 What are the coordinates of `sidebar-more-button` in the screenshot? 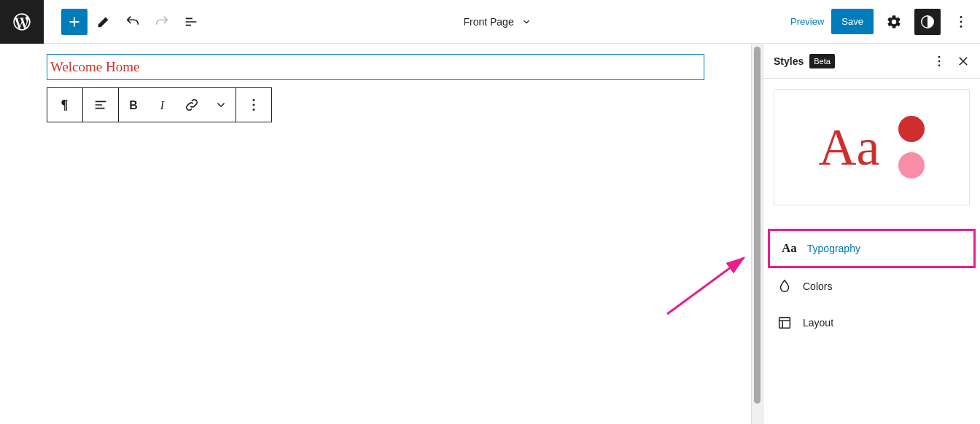 It's located at (939, 61).